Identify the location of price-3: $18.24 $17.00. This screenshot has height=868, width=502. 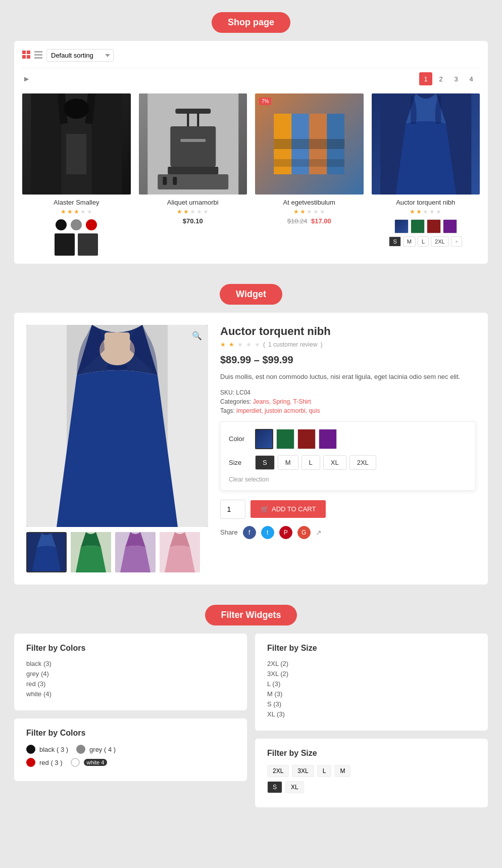
(309, 221).